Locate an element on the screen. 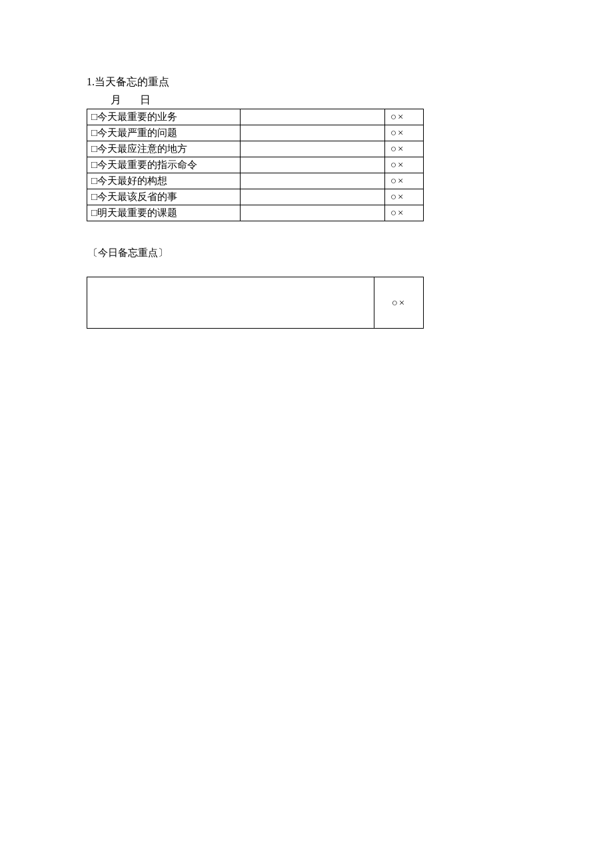 Image resolution: width=613 pixels, height=868 pixels. row-label: □今天最重要的指示命令 is located at coordinates (164, 165).